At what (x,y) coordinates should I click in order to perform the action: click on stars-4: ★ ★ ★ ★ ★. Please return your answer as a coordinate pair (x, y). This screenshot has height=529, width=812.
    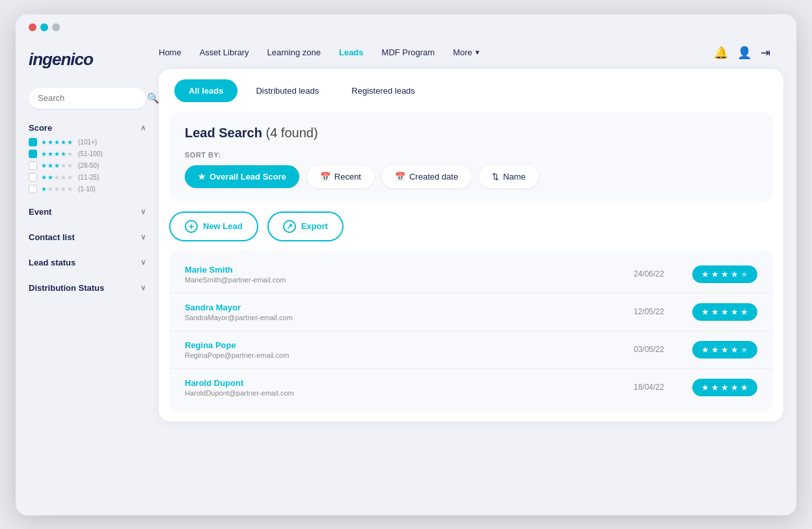
    Looking at the image, I should click on (57, 154).